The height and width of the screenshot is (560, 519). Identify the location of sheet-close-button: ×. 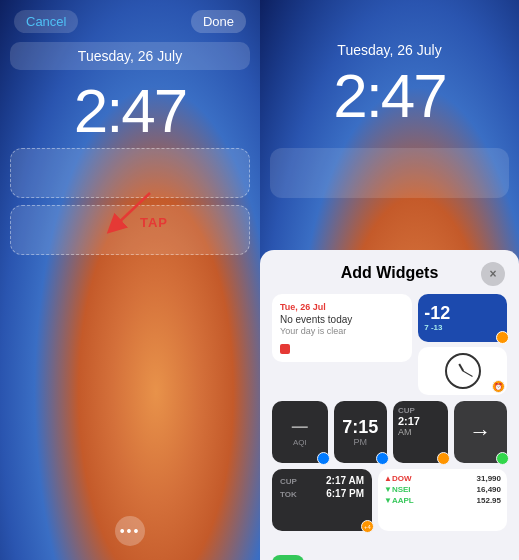
(493, 274).